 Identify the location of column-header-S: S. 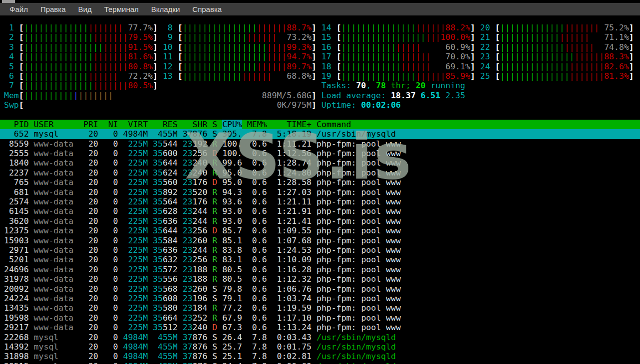
(215, 125).